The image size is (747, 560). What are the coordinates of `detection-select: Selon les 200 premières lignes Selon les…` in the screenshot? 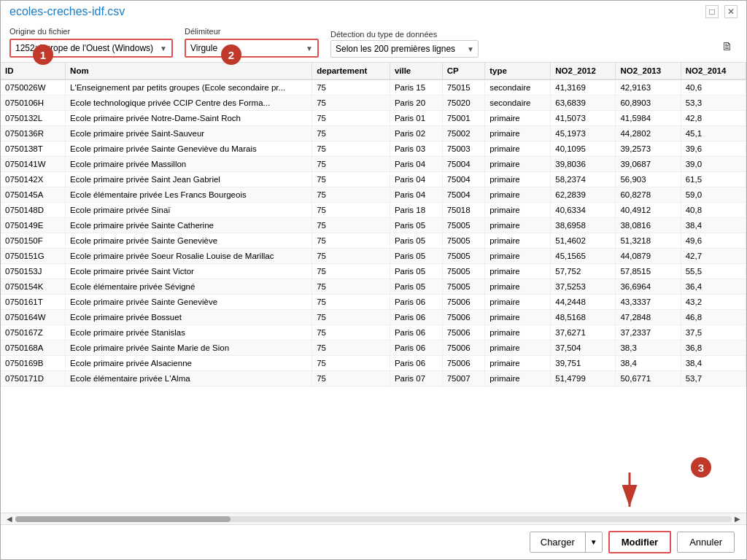 It's located at (404, 49).